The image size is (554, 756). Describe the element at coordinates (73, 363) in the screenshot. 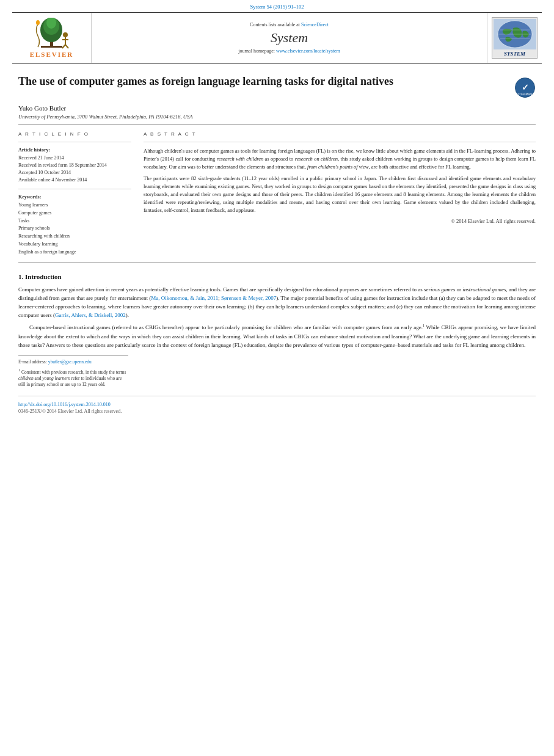

I see `email-footnote: E-mail address: ybutler@gse.upenn.edu` at that location.